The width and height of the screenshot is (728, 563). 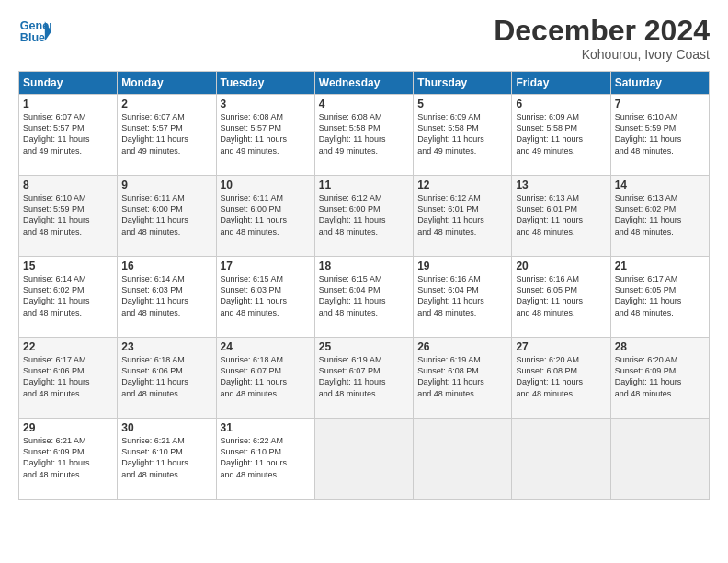 I want to click on calendar-cell: 29Sunrise: 6:21 AM Sunset: 6:09 PM Dayli…, so click(x=68, y=459).